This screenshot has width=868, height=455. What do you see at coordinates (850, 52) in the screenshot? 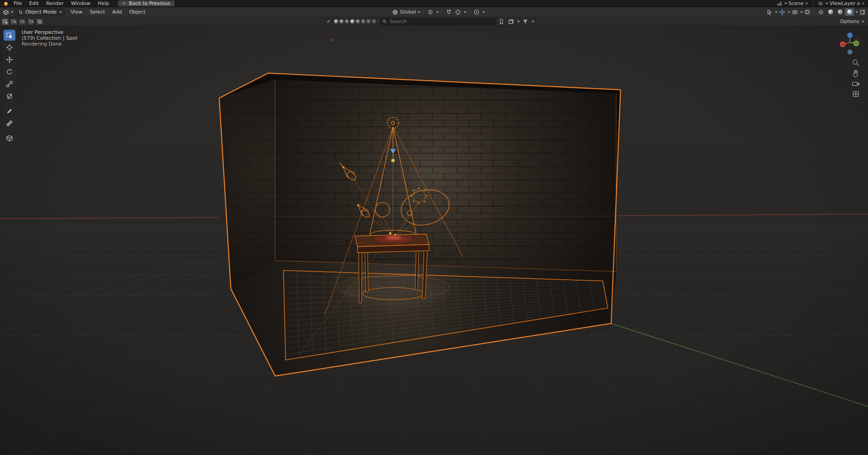
I see `gizmo-z-neg-axis` at bounding box center [850, 52].